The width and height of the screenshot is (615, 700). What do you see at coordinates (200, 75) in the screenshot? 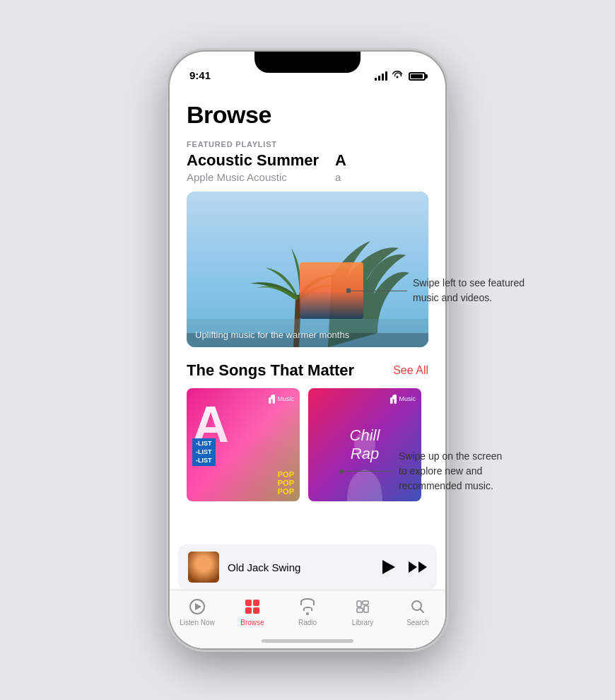
I see `status-time: 9:41` at bounding box center [200, 75].